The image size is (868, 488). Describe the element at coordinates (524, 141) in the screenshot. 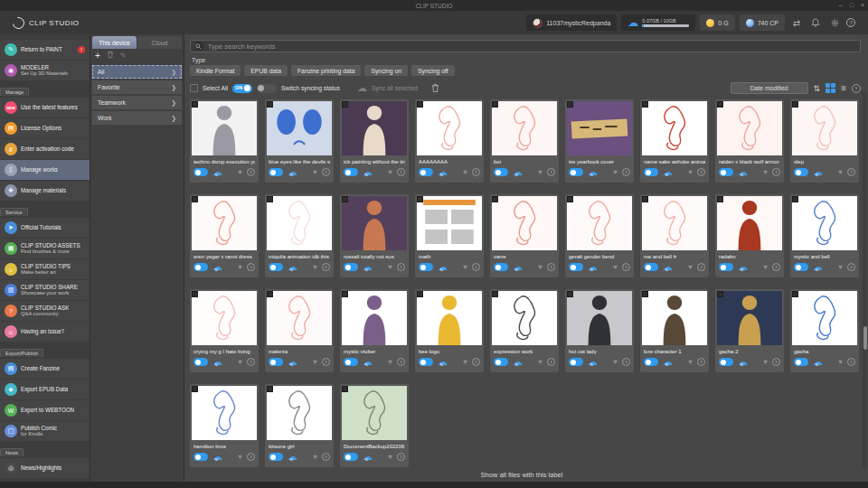

I see `work-card: boi☁↻♥›` at that location.